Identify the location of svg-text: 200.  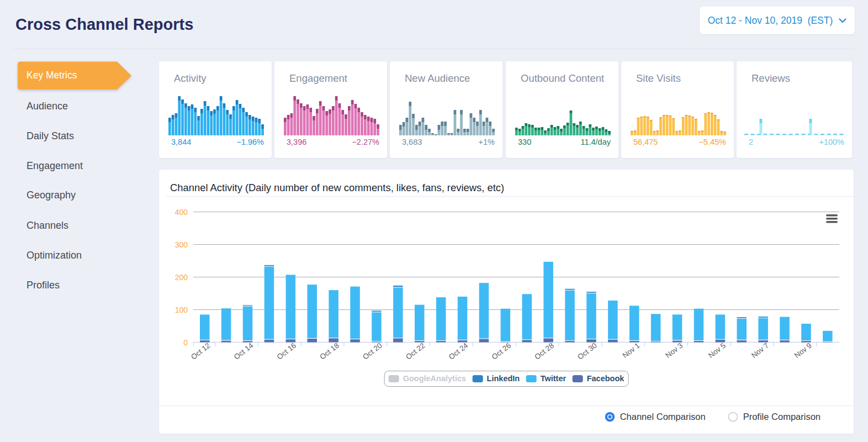
(182, 277).